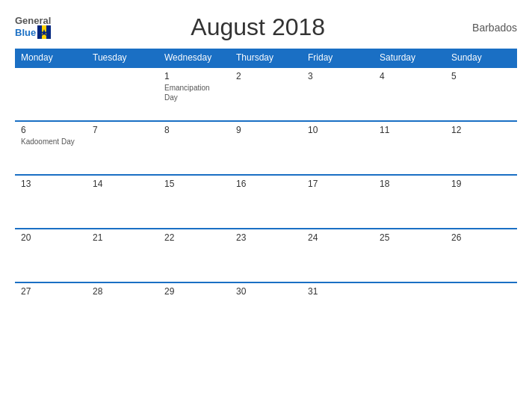 The width and height of the screenshot is (532, 411). I want to click on day-number: 11, so click(409, 130).